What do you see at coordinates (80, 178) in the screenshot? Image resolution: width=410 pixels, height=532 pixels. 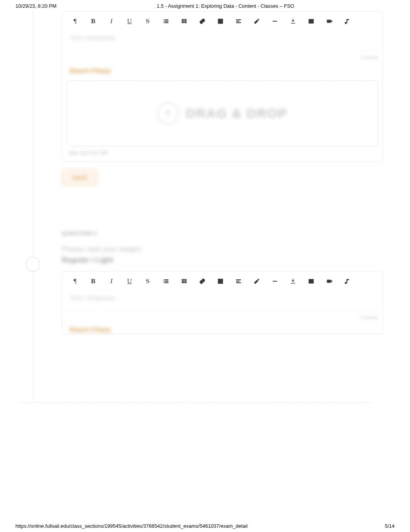 I see `save-button: SAVE` at bounding box center [80, 178].